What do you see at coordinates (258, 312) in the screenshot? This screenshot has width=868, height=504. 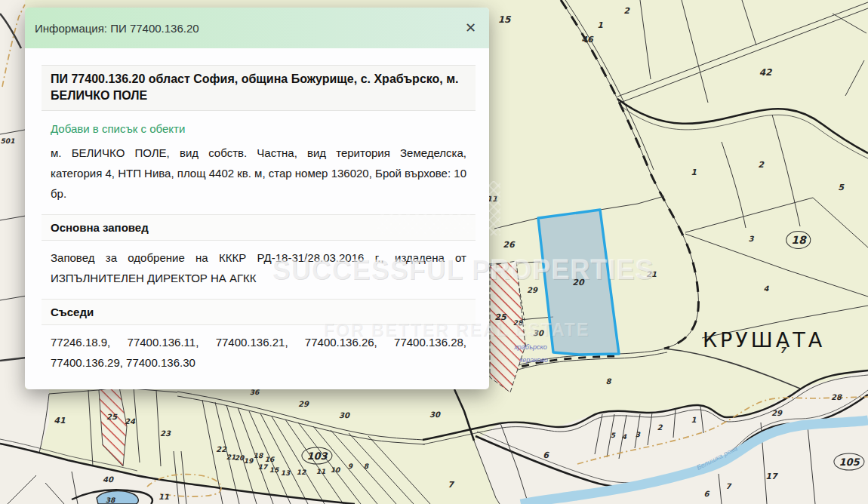 I see `section-heading-neighbors: Съседи` at bounding box center [258, 312].